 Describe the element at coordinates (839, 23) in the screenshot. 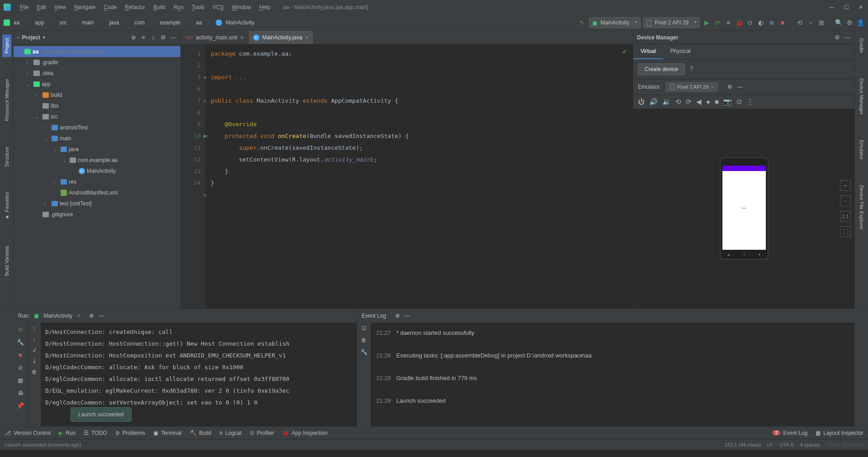

I see `search-icon: 🔍` at that location.